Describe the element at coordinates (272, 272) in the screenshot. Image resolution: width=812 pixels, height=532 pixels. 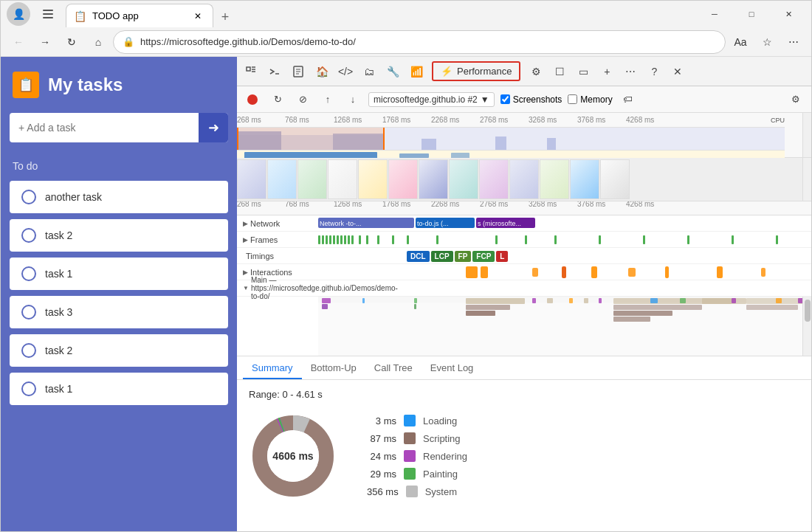
I see `interactions-row-label: Interactions` at that location.